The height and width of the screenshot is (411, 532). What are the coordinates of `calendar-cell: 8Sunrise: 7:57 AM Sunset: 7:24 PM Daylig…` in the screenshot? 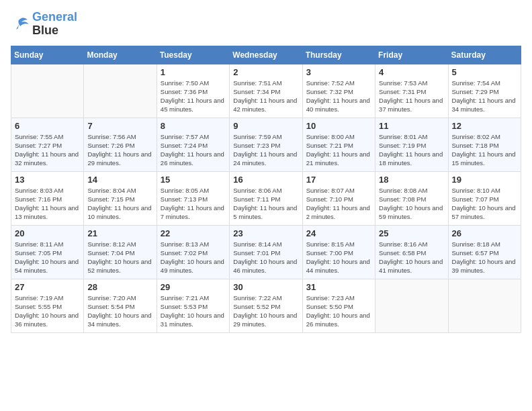 It's located at (193, 144).